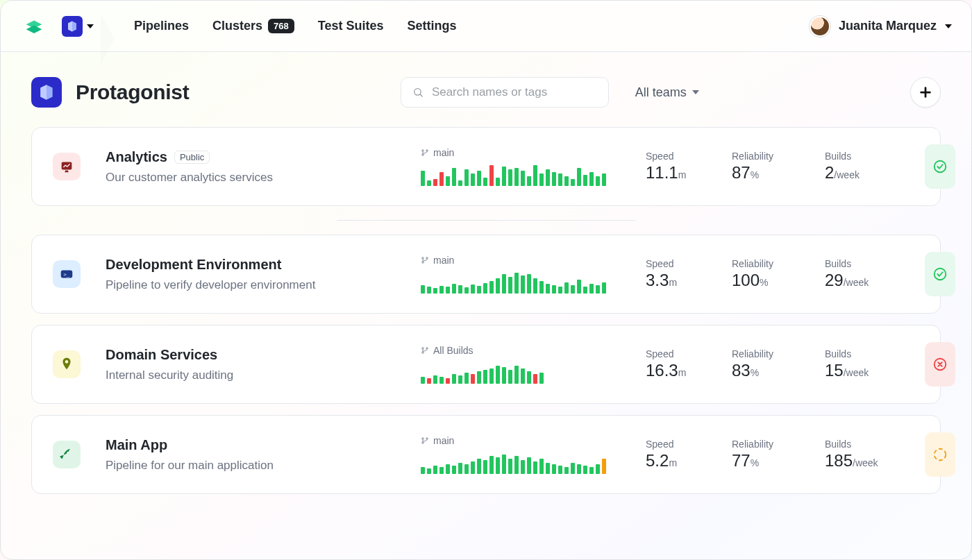 This screenshot has height=560, width=972. What do you see at coordinates (255, 455) in the screenshot?
I see `pipeline-info: Main AppPipeline for our main applicatio…` at bounding box center [255, 455].